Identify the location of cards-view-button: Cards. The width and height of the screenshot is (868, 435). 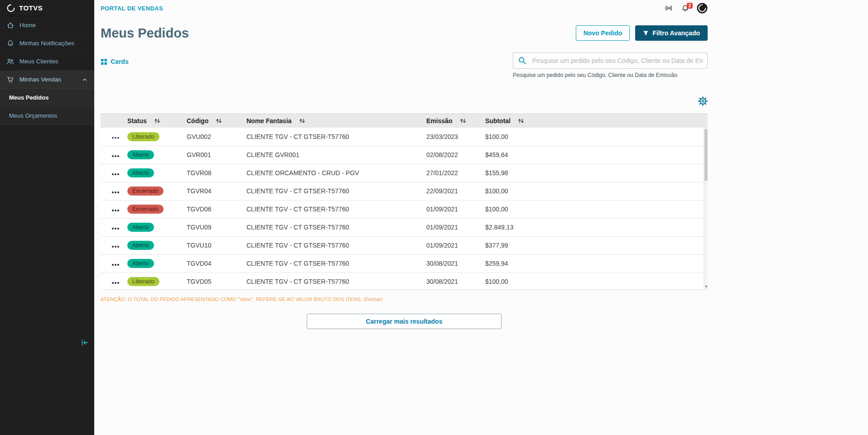
(115, 62).